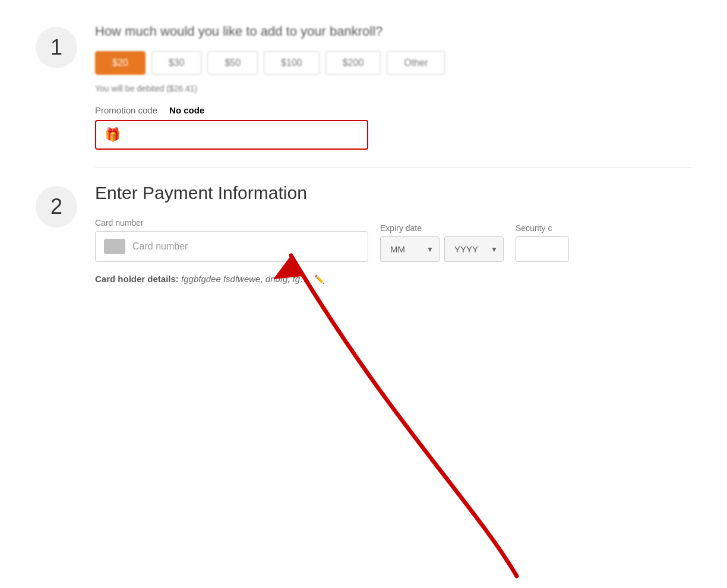  Describe the element at coordinates (120, 63) in the screenshot. I see `amount-button-20: $20` at that location.